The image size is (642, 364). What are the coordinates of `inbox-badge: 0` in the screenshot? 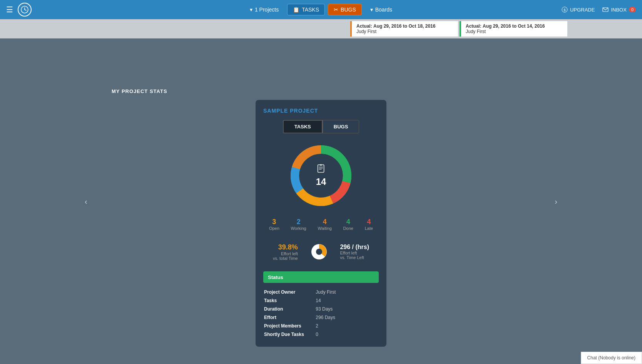 It's located at (632, 10).